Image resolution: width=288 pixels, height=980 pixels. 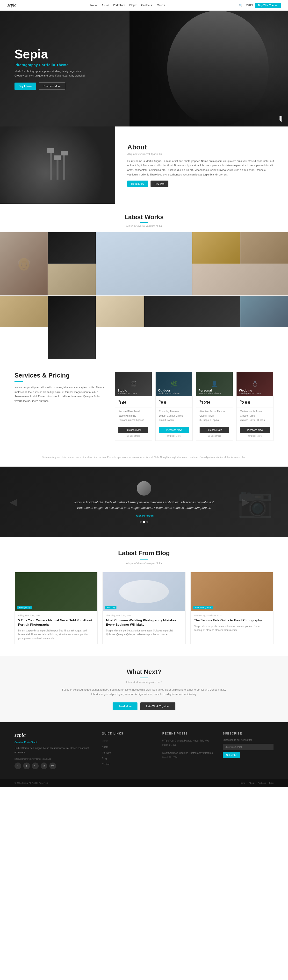 What do you see at coordinates (205, 402) in the screenshot?
I see `personal-price-label: $129` at bounding box center [205, 402].